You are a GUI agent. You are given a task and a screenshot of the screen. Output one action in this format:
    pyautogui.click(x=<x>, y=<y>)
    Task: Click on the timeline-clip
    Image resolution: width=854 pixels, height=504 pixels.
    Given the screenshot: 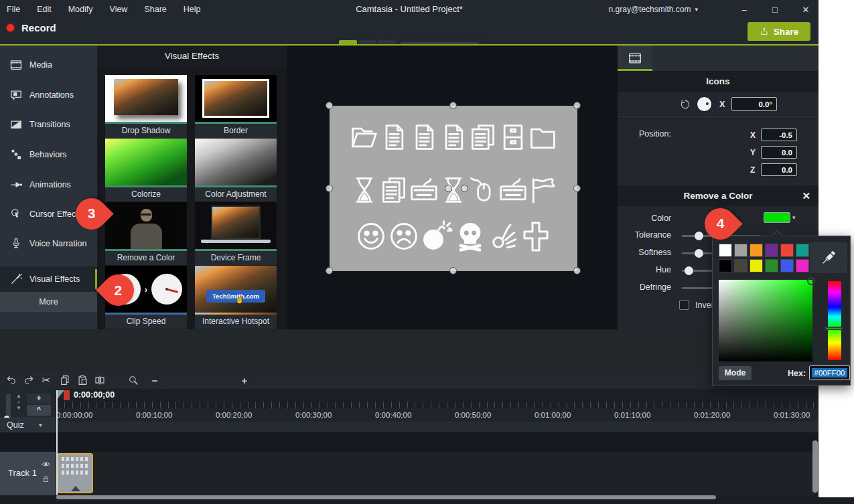 What is the action you would take?
    pyautogui.click(x=75, y=473)
    